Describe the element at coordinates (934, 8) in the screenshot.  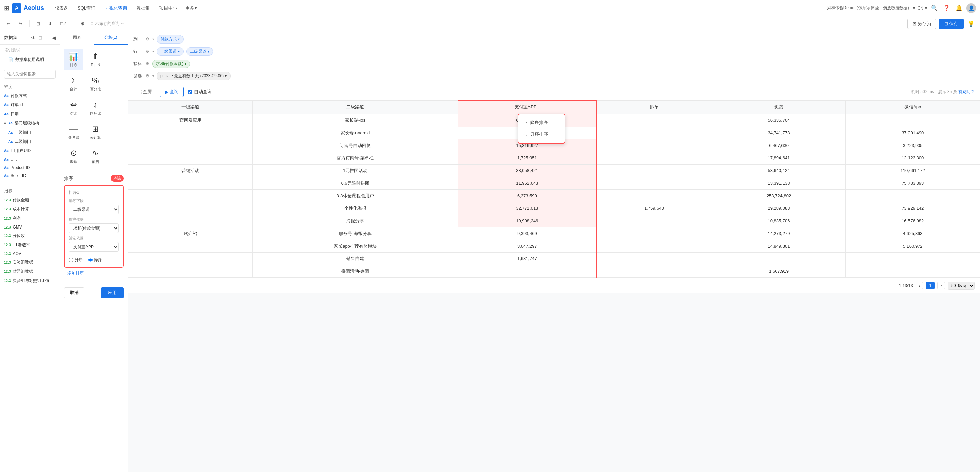
I see `search-icon: 🔍` at that location.